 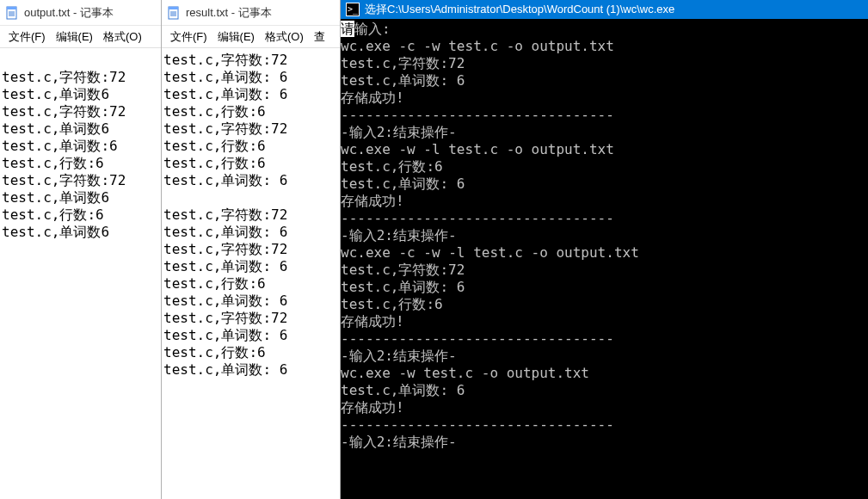 I want to click on titlebar-result: result.txt - 记事本, so click(x=251, y=13).